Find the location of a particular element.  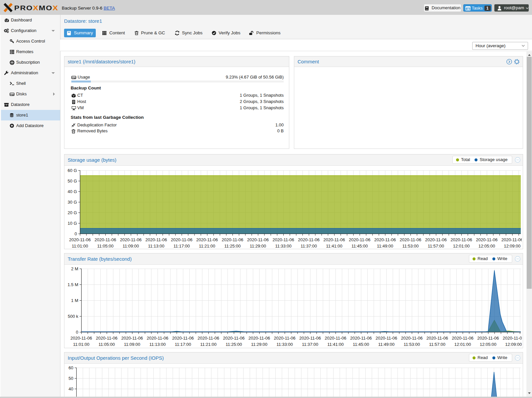

svg-text: 50 is located at coordinates (71, 378).